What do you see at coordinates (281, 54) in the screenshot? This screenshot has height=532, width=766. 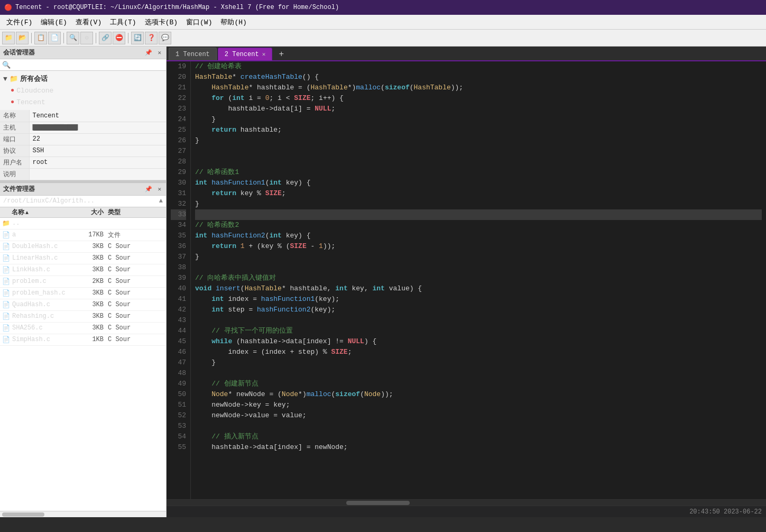 I see `tab-add-button: +` at bounding box center [281, 54].